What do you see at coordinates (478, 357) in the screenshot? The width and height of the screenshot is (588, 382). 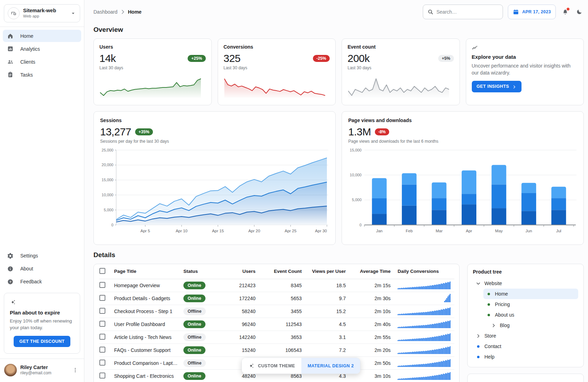 I see `tree-dot-blue` at bounding box center [478, 357].